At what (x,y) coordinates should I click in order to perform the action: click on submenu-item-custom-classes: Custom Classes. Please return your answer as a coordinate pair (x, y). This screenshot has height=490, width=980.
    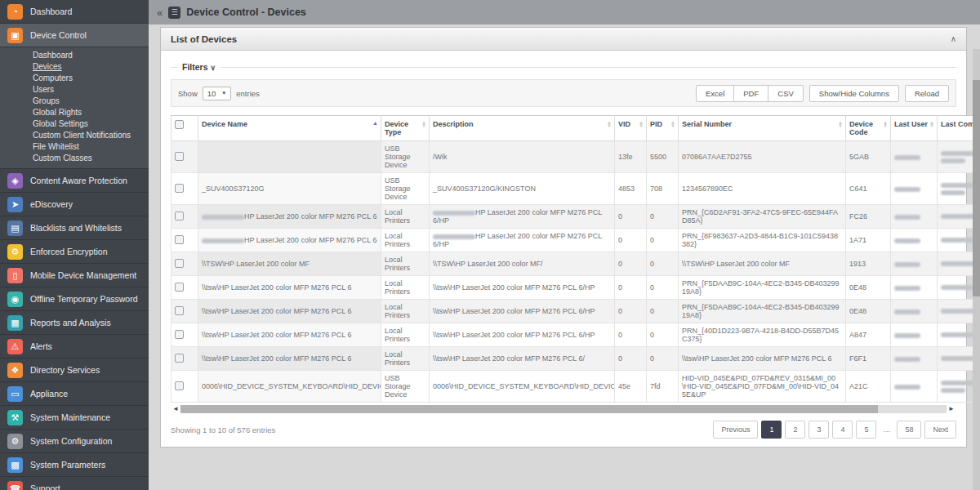
    Looking at the image, I should click on (91, 158).